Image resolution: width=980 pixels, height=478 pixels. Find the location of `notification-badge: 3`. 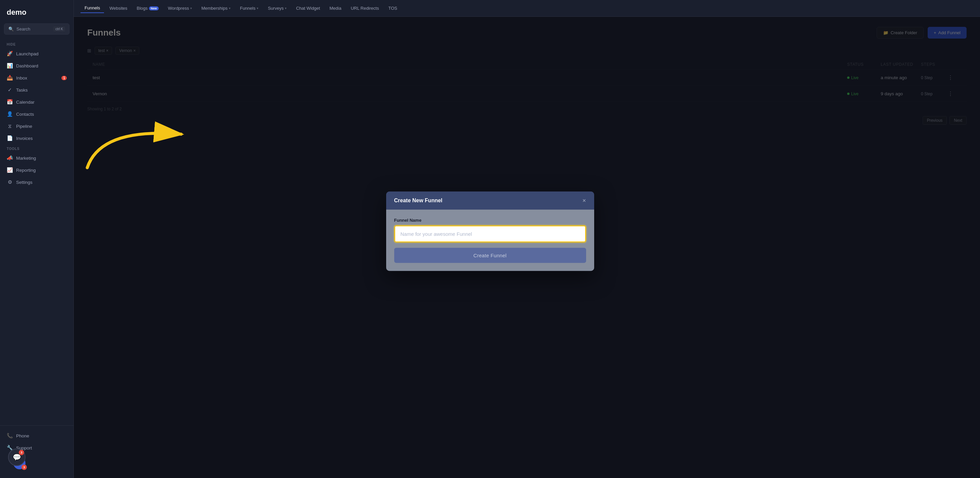

notification-badge: 3 is located at coordinates (21, 453).